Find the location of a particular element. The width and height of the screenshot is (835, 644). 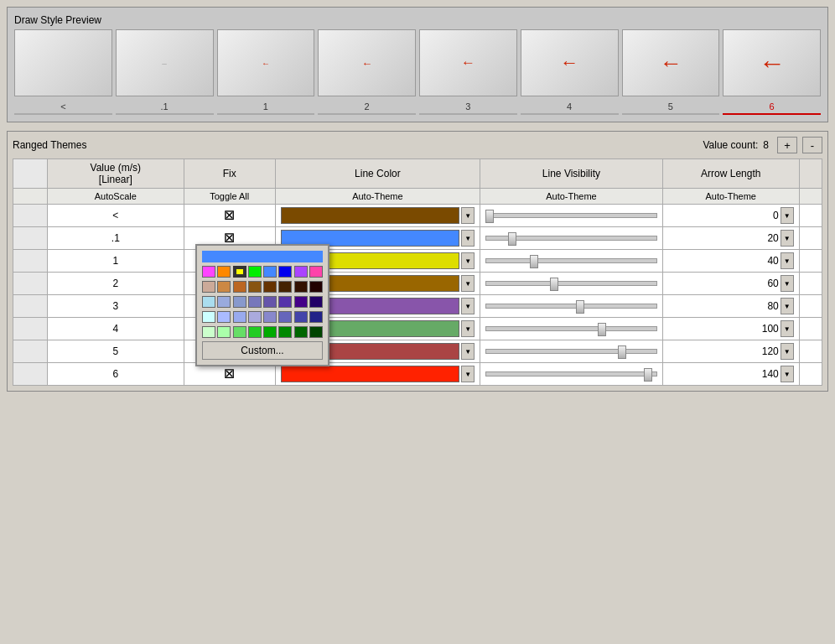

color-dropdown-2: ▼ is located at coordinates (468, 261).